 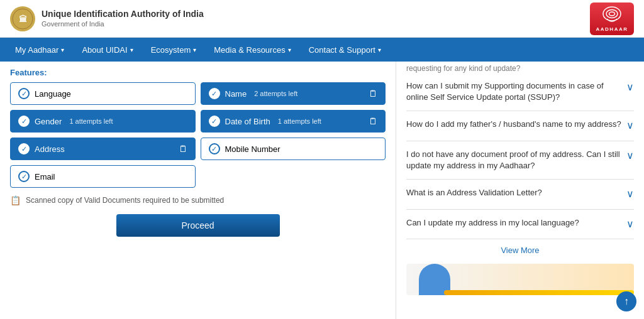 What do you see at coordinates (626, 301) in the screenshot?
I see `scroll-top-button: ↑` at bounding box center [626, 301].